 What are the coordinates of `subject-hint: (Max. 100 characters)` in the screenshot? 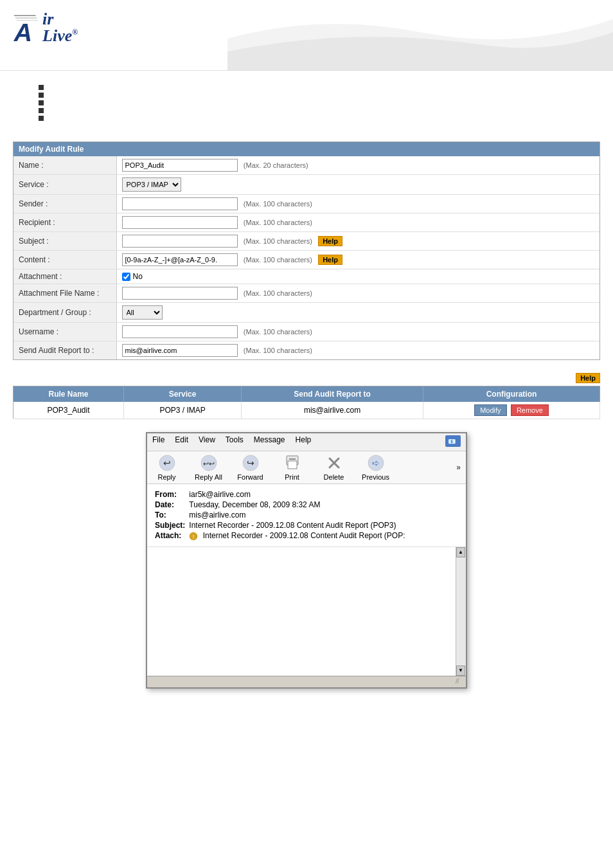 It's located at (278, 241).